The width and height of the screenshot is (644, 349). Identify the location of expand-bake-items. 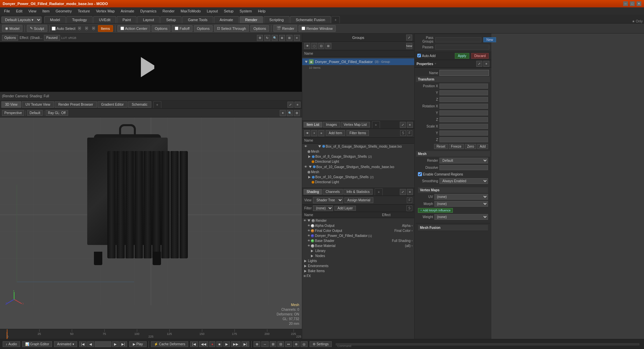
(305, 271).